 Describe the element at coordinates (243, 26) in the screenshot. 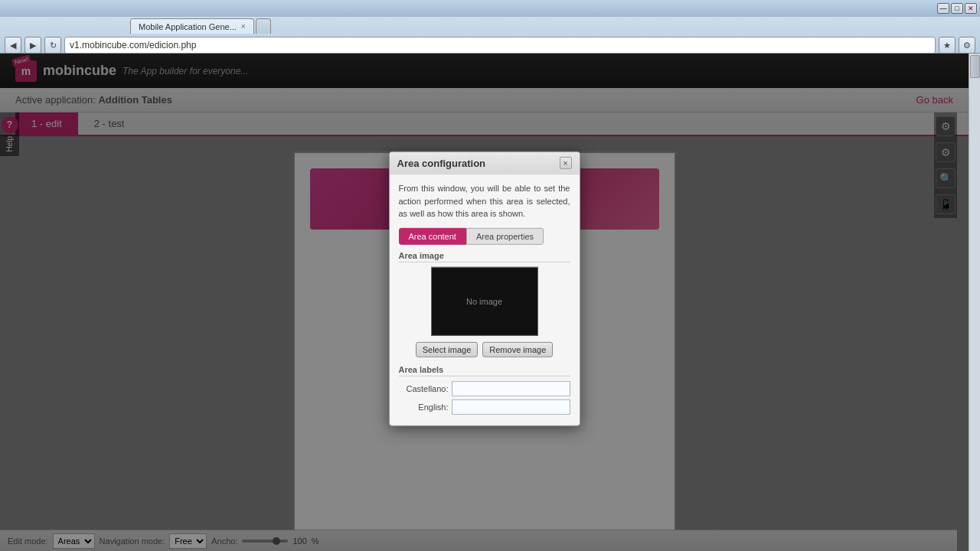

I see `browser-tab-close: ×` at that location.